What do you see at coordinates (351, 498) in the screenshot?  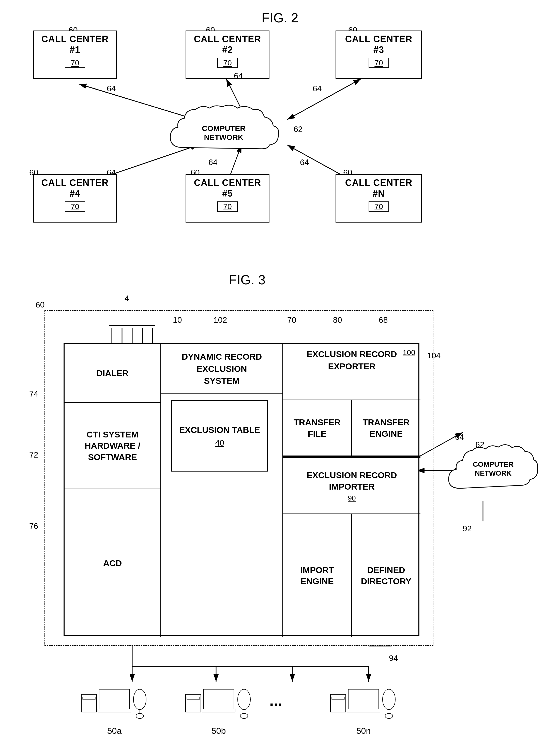 I see `eri-ref: 90` at bounding box center [351, 498].